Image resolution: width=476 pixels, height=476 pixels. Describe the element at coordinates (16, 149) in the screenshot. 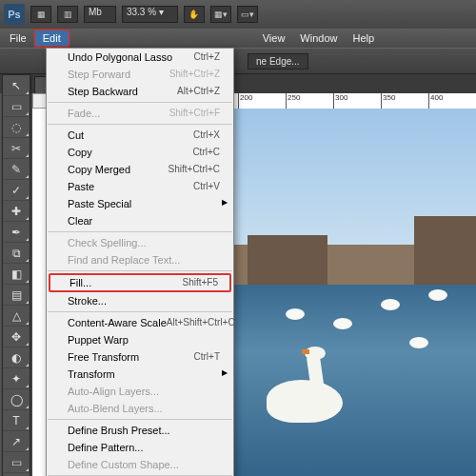

I see `tool-3: ✂` at that location.